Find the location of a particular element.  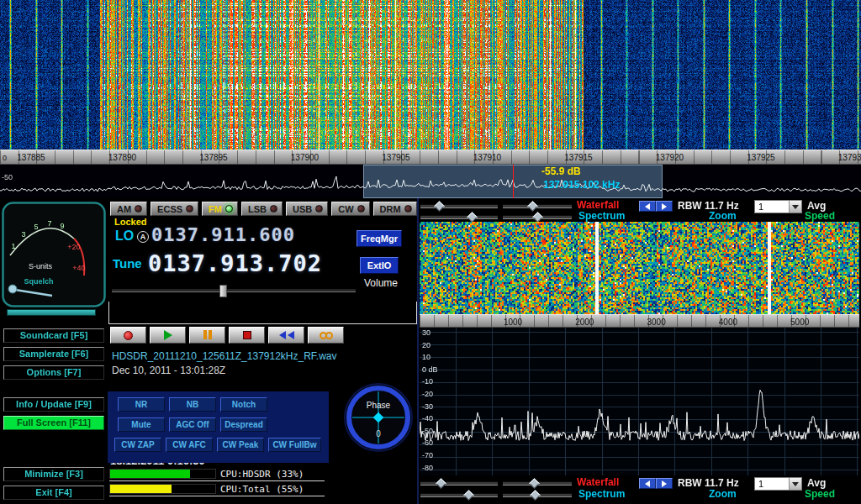

agc-off-button: AGC Off is located at coordinates (193, 425).